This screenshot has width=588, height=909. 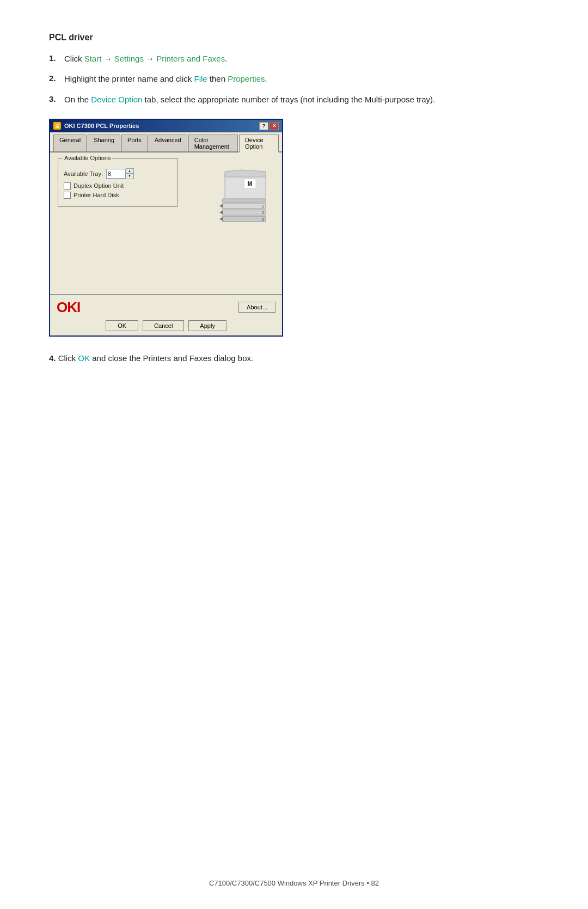 What do you see at coordinates (266, 78) in the screenshot?
I see `step-2-suffix: .` at bounding box center [266, 78].